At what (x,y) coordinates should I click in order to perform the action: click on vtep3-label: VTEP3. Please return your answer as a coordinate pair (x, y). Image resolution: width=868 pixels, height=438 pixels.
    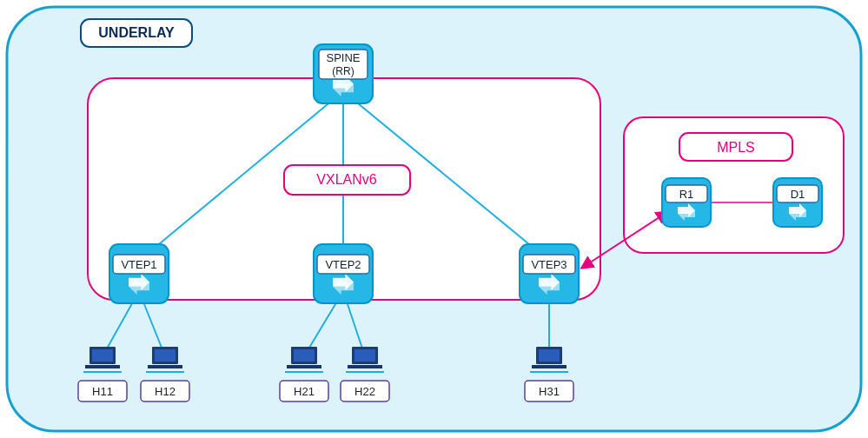
    Looking at the image, I should click on (549, 264).